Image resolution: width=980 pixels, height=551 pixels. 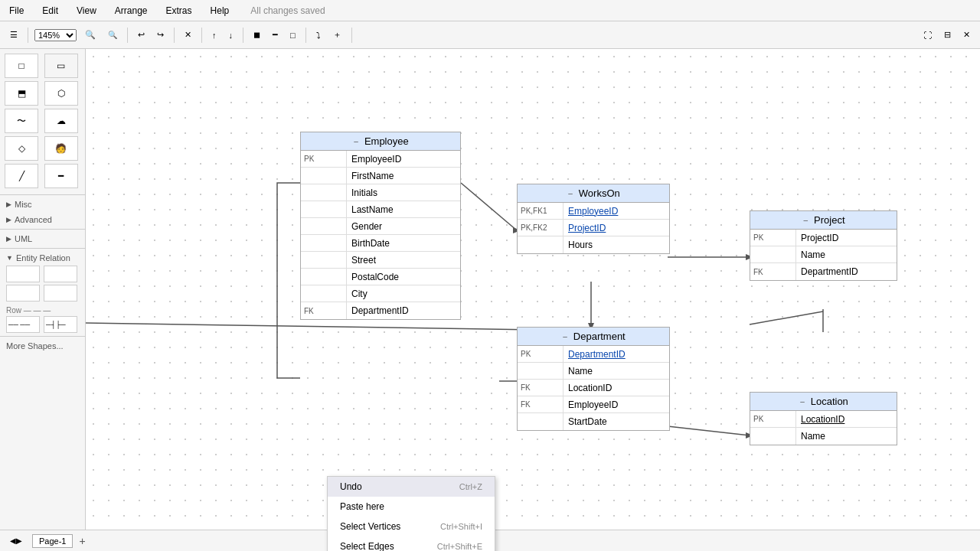 I want to click on department-header: – Department, so click(x=593, y=337).